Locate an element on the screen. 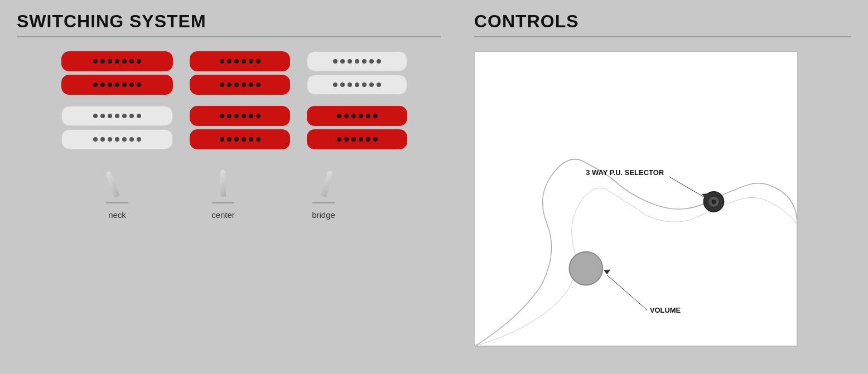 This screenshot has width=868, height=374. pickup-center-row1 is located at coordinates (240, 73).